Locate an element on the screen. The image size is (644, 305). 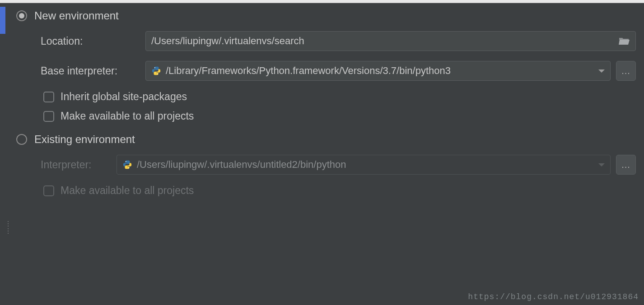
existing-environment-form: Interpreter: /Users/liupingw/.virtualenv… is located at coordinates (338, 176).